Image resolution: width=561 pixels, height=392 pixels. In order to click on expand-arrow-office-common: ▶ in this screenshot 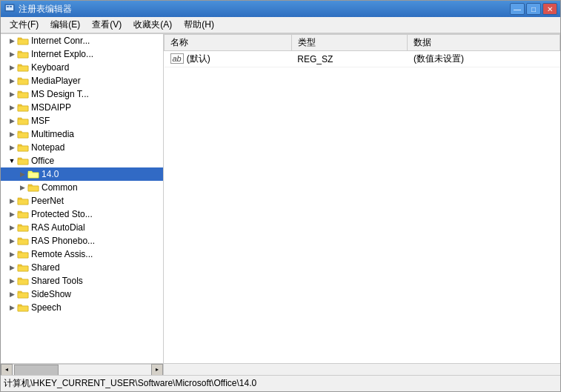, I will do `click(22, 187)`.